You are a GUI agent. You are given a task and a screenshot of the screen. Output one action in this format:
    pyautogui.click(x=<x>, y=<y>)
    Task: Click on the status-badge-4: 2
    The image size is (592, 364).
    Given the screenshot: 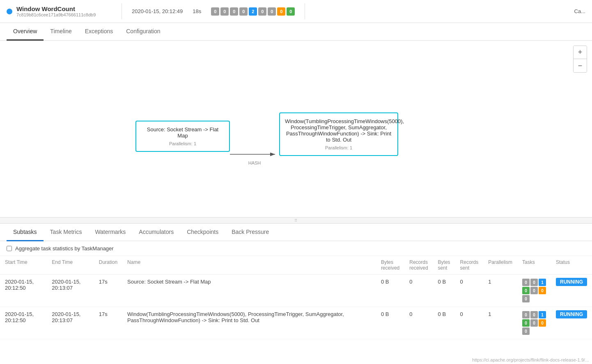 What is the action you would take?
    pyautogui.click(x=253, y=11)
    